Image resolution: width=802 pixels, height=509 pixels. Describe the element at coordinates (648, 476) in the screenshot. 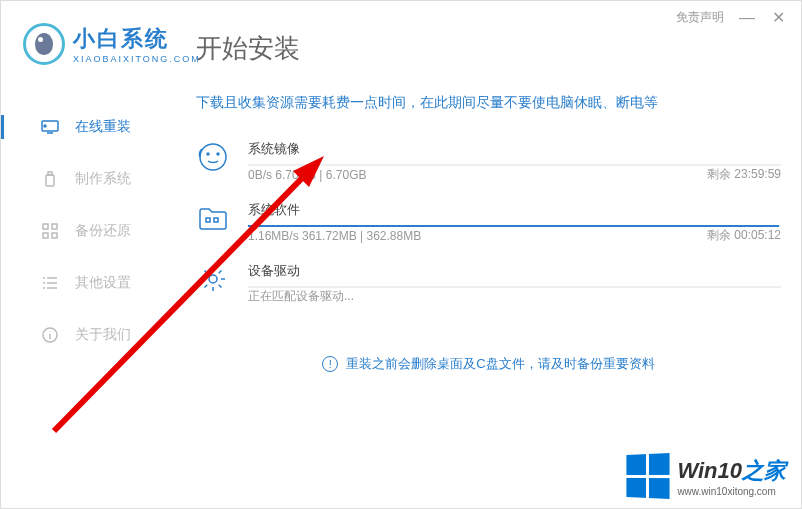

I see `windows-logo-icon` at that location.